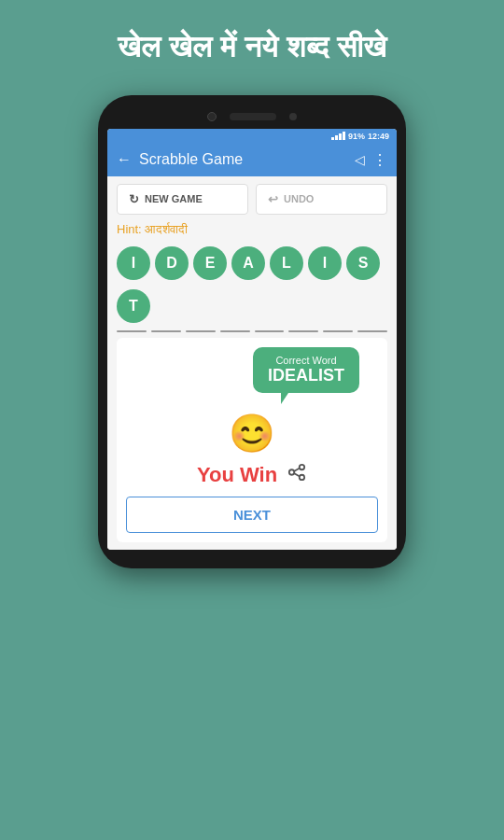  I want to click on status-bar: 91% 12:49, so click(252, 136).